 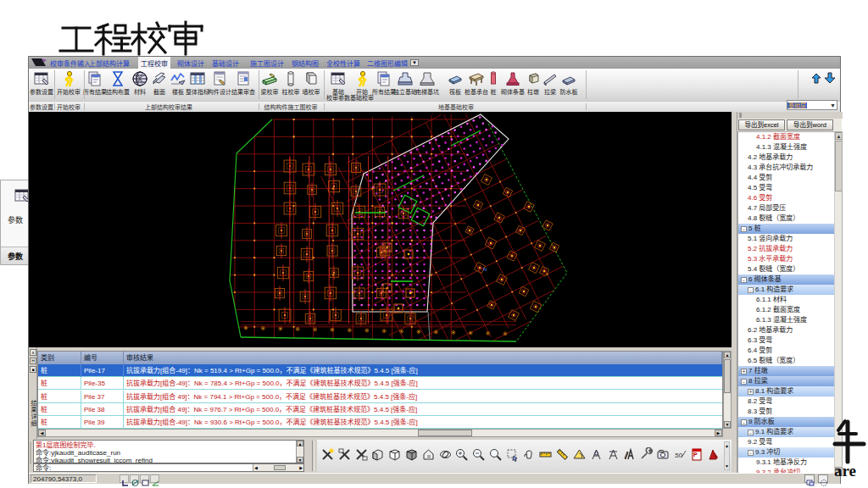 What do you see at coordinates (678, 456) in the screenshot?
I see `svg-text: 50` at bounding box center [678, 456].